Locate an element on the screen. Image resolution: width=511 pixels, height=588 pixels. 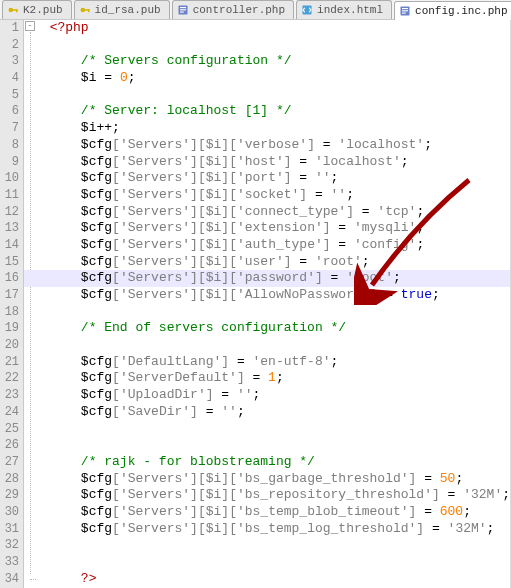
tab-label: controller.php is located at coordinates (239, 10).